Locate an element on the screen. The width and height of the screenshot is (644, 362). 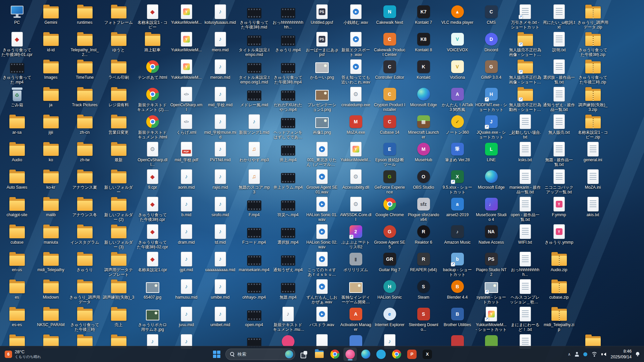
desktop-icon: きゅうり食ってた午後3時.mp4 is located at coordinates (288, 71).